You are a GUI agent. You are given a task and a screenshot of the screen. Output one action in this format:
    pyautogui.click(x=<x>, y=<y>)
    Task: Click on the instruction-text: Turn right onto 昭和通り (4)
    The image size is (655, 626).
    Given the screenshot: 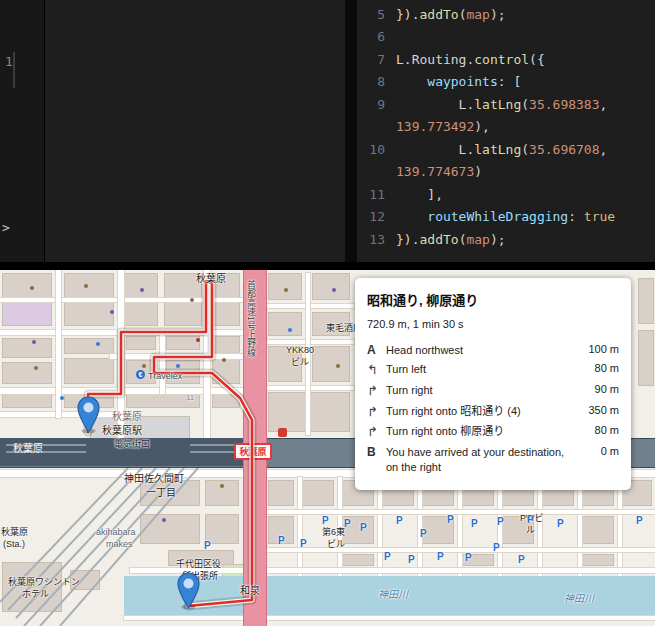 What is the action you would take?
    pyautogui.click(x=482, y=412)
    